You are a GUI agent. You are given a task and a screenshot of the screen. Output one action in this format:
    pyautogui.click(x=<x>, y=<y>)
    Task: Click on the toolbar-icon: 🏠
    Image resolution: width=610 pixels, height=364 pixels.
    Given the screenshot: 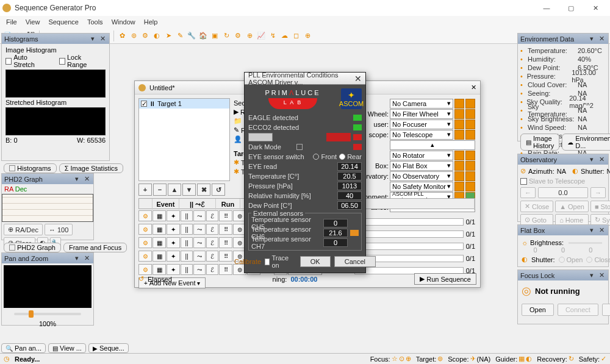 What is the action you would take?
    pyautogui.click(x=203, y=36)
    